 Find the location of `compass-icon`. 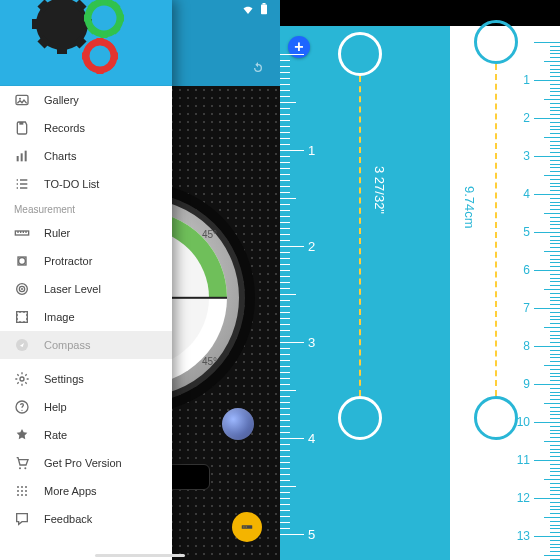

compass-icon is located at coordinates (22, 345).